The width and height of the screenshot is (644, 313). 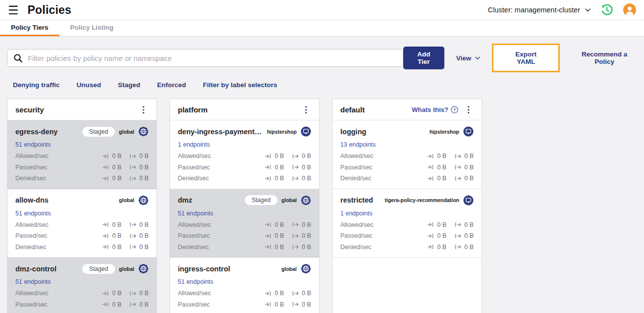 What do you see at coordinates (435, 110) in the screenshot?
I see `whats-this-link: Whats this? ?` at bounding box center [435, 110].